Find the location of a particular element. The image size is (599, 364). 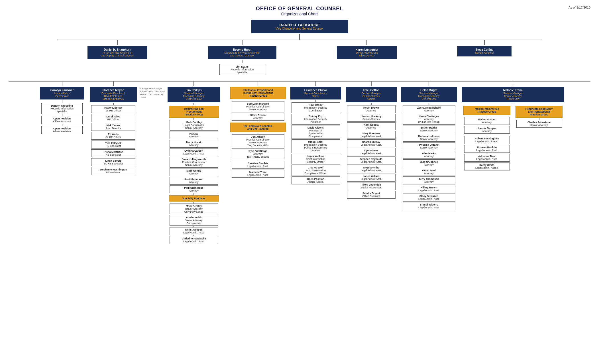

ceo-vline is located at coordinates (300, 37).